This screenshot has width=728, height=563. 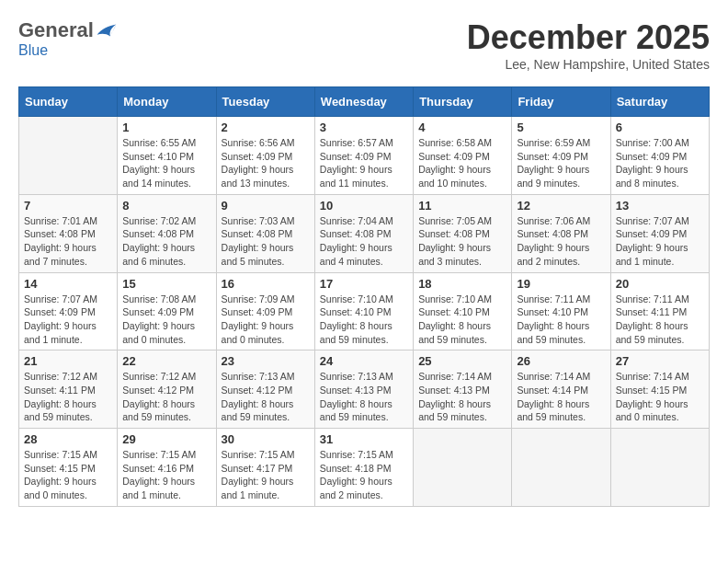 What do you see at coordinates (463, 102) in the screenshot?
I see `weekday-header-thursday: Thursday` at bounding box center [463, 102].